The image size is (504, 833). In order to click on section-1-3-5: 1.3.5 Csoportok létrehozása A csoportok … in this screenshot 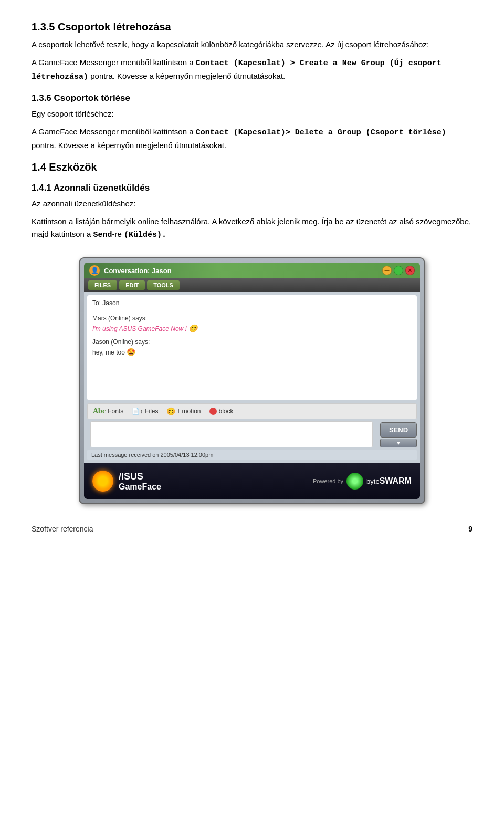, I will do `click(252, 53)`.